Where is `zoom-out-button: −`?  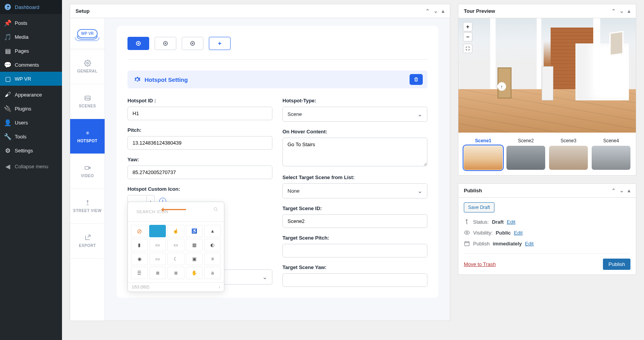
zoom-out-button: − is located at coordinates (468, 37).